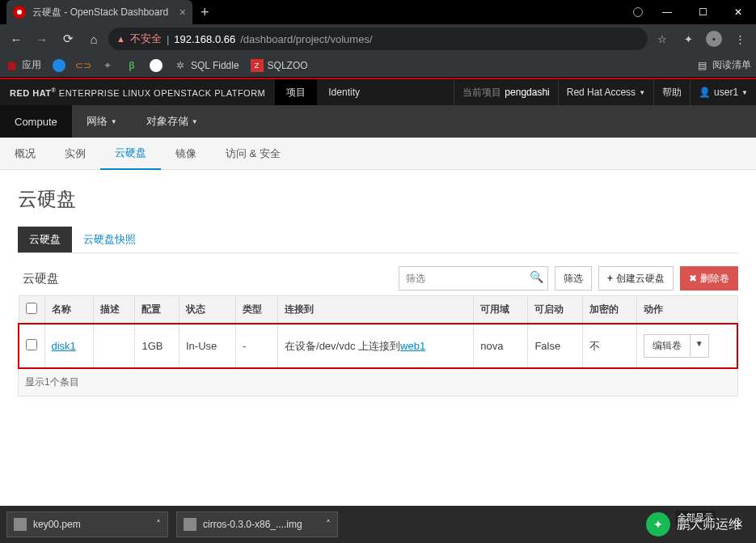  I want to click on col-status: 状态, so click(207, 311).